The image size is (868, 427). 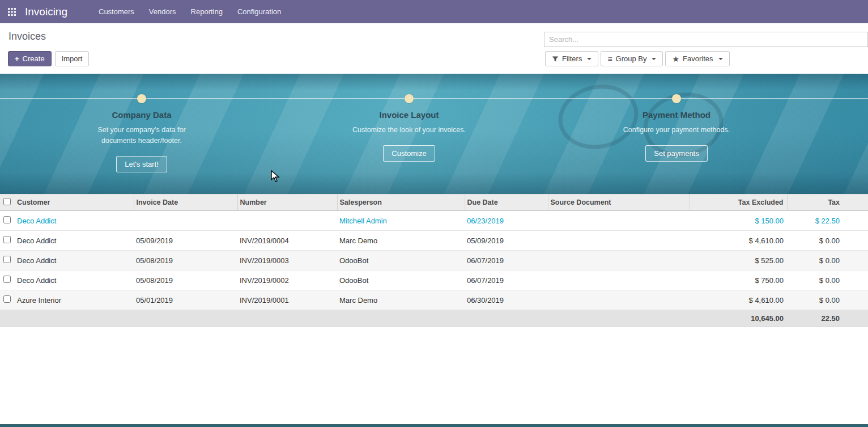 I want to click on customize-button: Customize, so click(x=409, y=153).